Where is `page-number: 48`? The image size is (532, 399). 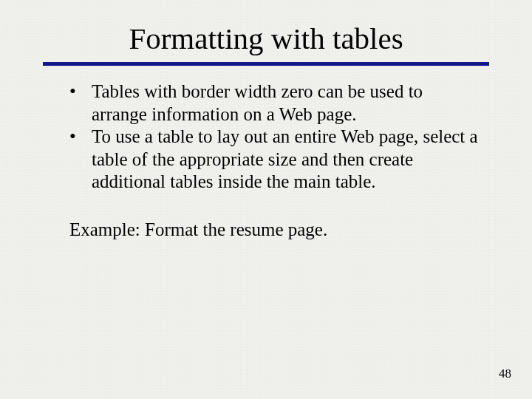 page-number: 48 is located at coordinates (505, 374).